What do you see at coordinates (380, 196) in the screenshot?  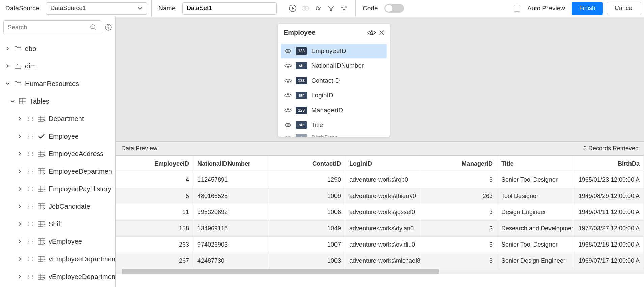 I see `table-row: 54801685281009adventure-works\thierry026…` at bounding box center [380, 196].